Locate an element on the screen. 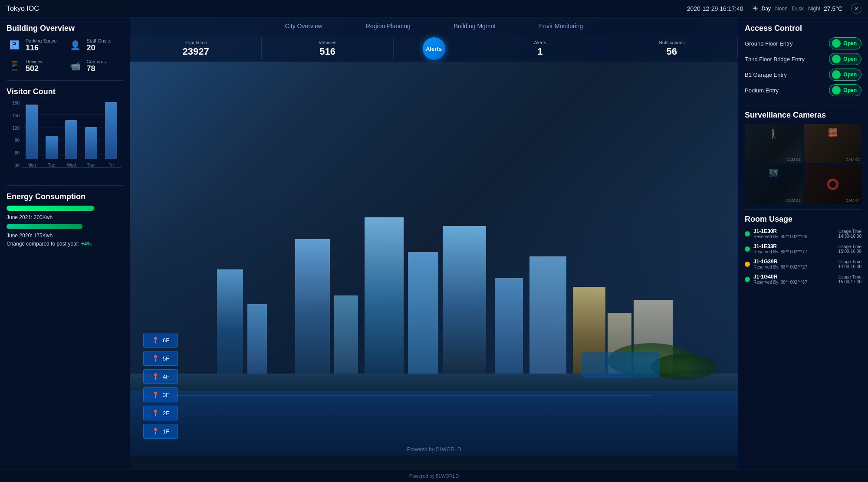 The image size is (868, 482). tab-region-planning: Region Planning is located at coordinates (388, 26).